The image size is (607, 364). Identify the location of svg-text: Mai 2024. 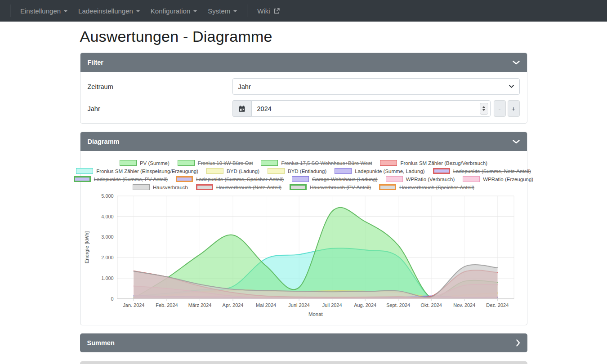
(266, 305).